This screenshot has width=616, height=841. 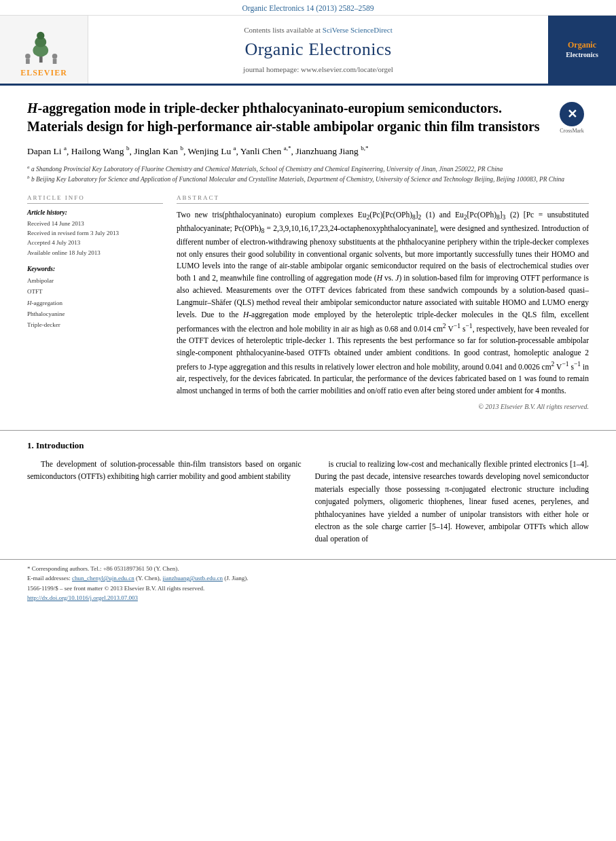 What do you see at coordinates (318, 50) in the screenshot?
I see `journal-center-section: Contents lists available at SciVerse Sci…` at bounding box center [318, 50].